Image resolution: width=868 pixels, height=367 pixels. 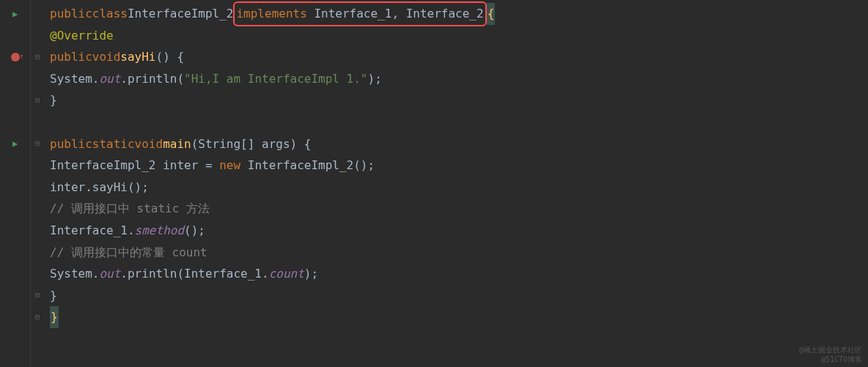 I want to click on interface-name: Interface_2, so click(x=445, y=13).